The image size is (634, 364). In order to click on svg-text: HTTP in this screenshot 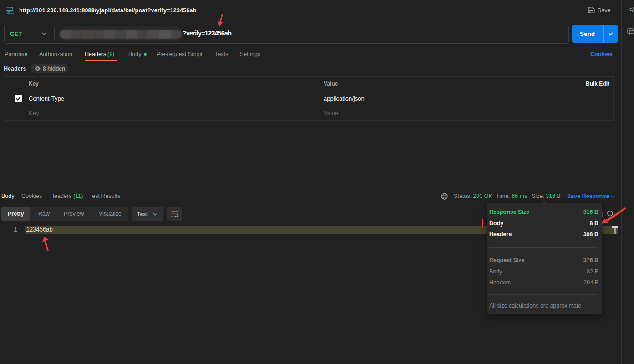, I will do `click(10, 11)`.